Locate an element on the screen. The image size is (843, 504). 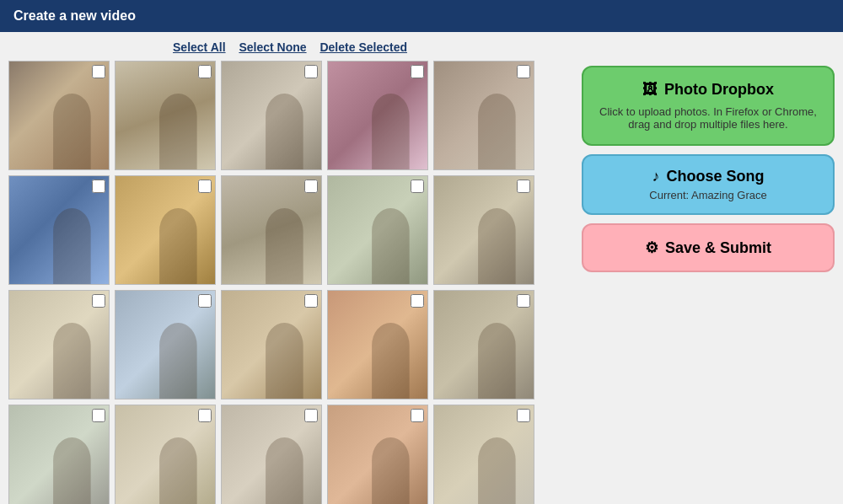
music-icon: ♪ is located at coordinates (656, 177).